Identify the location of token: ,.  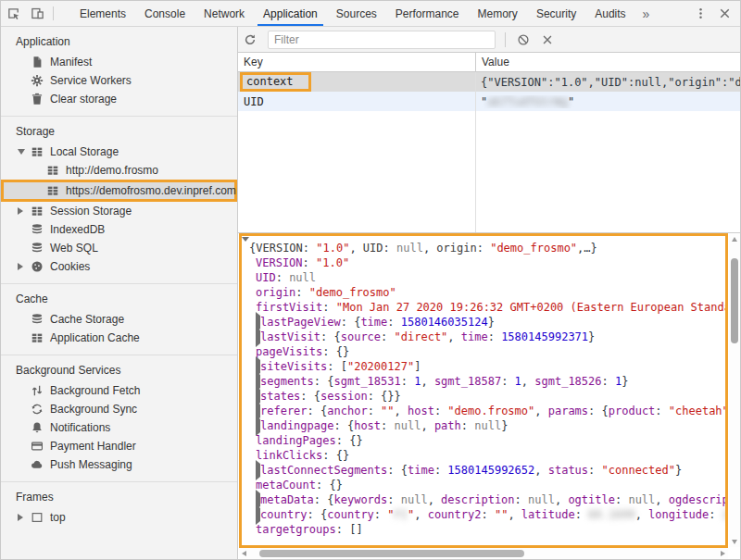
(430, 248).